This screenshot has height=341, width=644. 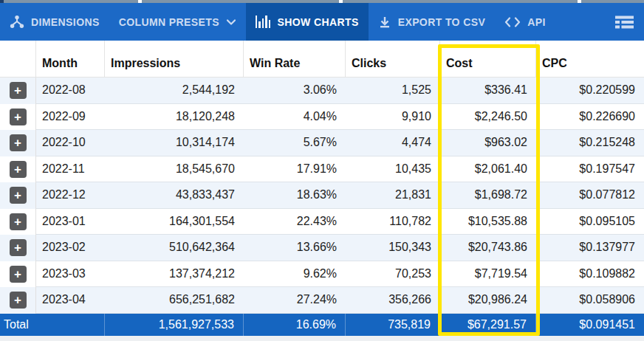 What do you see at coordinates (513, 22) in the screenshot?
I see `code-brackets-icon` at bounding box center [513, 22].